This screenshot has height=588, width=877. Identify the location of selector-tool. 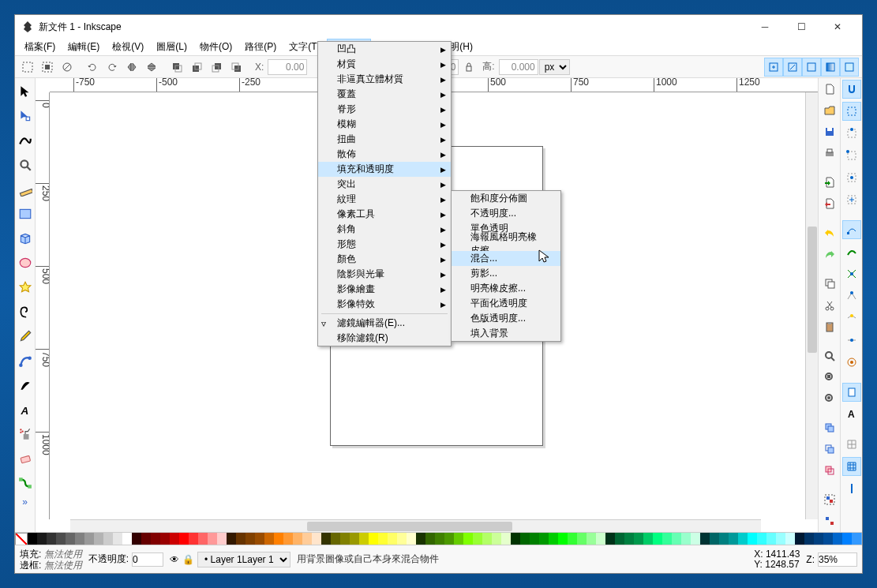
(25, 92).